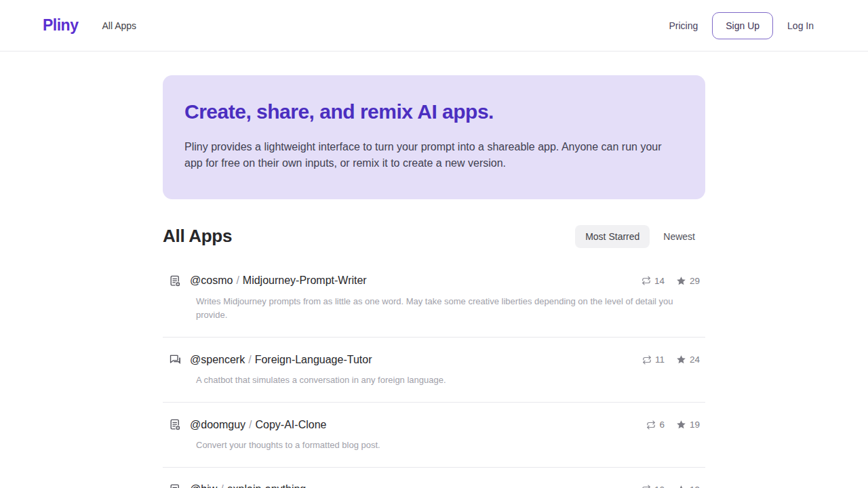 The width and height of the screenshot is (868, 488). What do you see at coordinates (434, 112) in the screenshot?
I see `hero-title: Create, share, and remix AI apps.` at bounding box center [434, 112].